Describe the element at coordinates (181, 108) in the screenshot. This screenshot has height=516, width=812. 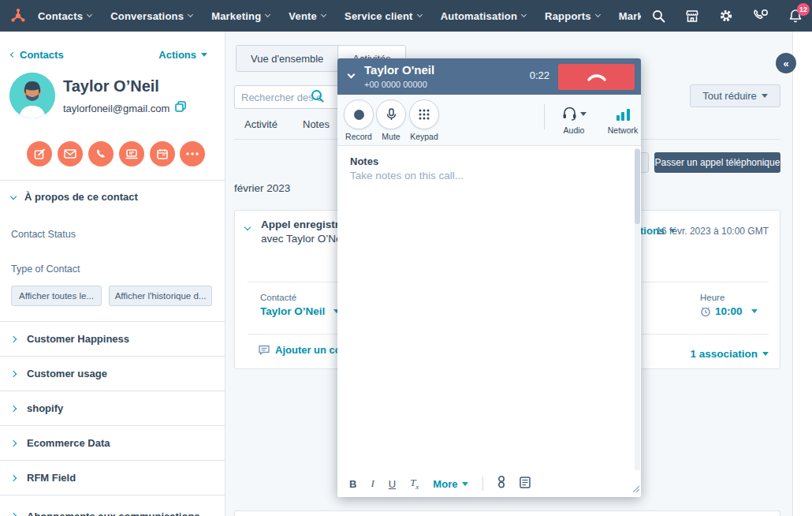
I see `copy-email-icon` at that location.